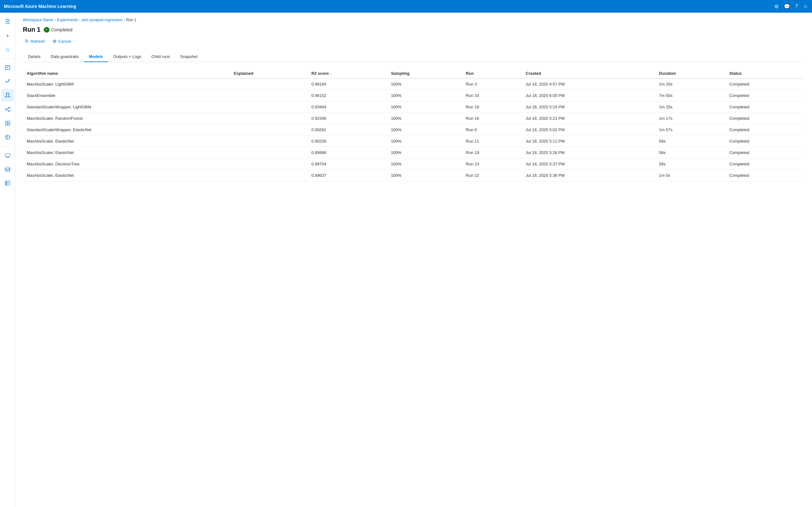  Describe the element at coordinates (124, 20) in the screenshot. I see `breadcrumb-sep-3: ›` at that location.